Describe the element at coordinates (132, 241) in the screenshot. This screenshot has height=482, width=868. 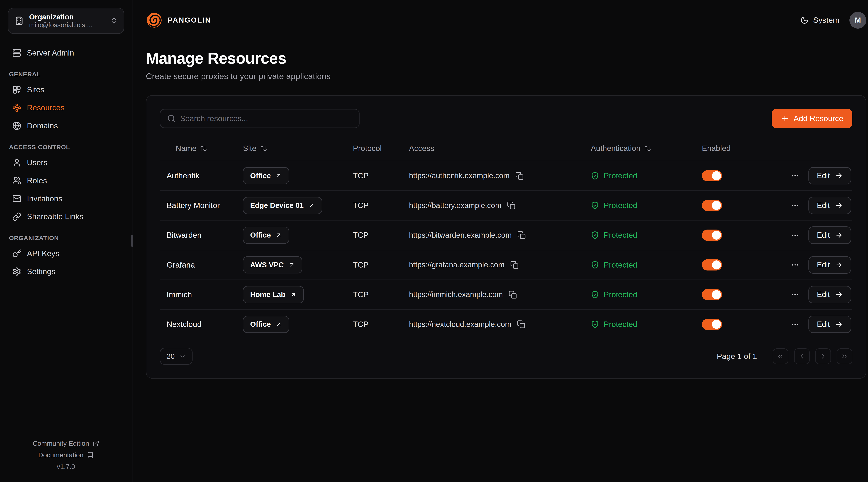
I see `sidebar-resize-handle` at that location.